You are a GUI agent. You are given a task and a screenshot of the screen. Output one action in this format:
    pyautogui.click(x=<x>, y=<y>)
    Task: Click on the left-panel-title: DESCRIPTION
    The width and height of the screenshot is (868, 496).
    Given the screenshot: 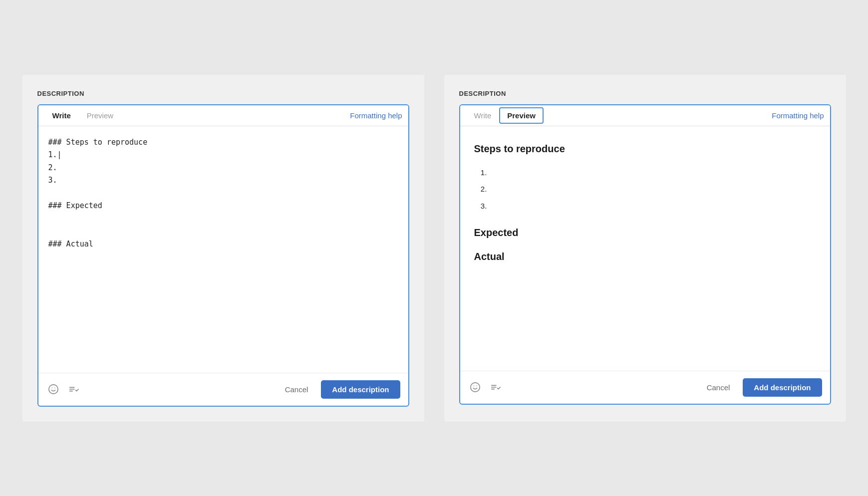 What is the action you would take?
    pyautogui.click(x=224, y=94)
    